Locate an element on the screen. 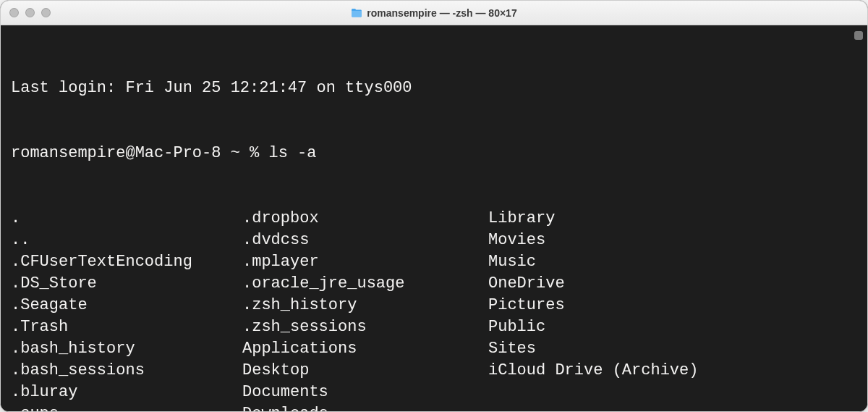  ls-entry: Downloads is located at coordinates (365, 407).